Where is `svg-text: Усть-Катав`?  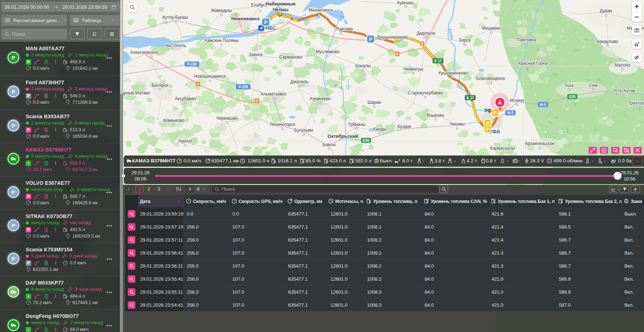 svg-text: Усть-Катав is located at coordinates (624, 91).